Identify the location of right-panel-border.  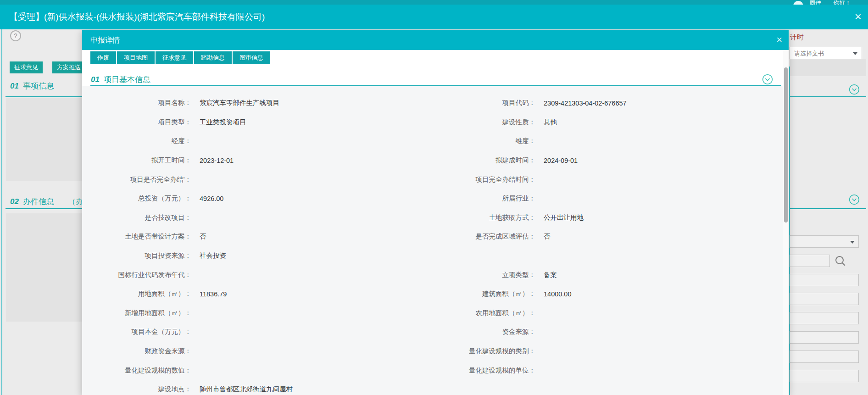
(790, 231).